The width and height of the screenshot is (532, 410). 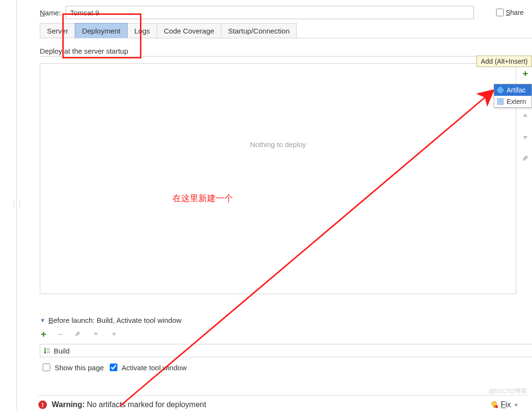 What do you see at coordinates (44, 334) in the screenshot?
I see `bl-add-button: +` at bounding box center [44, 334].